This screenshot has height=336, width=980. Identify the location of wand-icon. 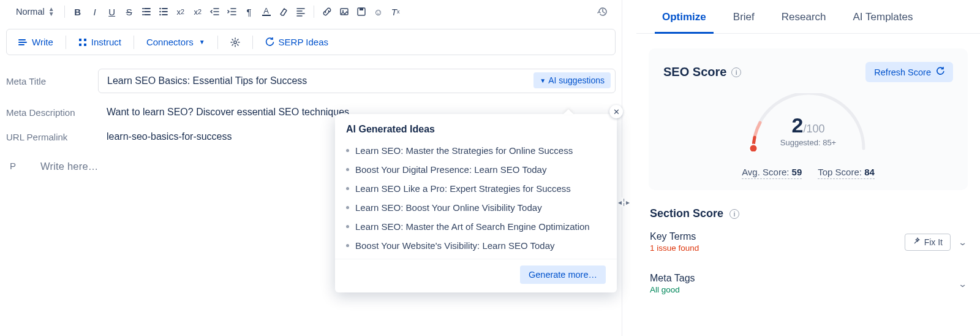
(916, 242).